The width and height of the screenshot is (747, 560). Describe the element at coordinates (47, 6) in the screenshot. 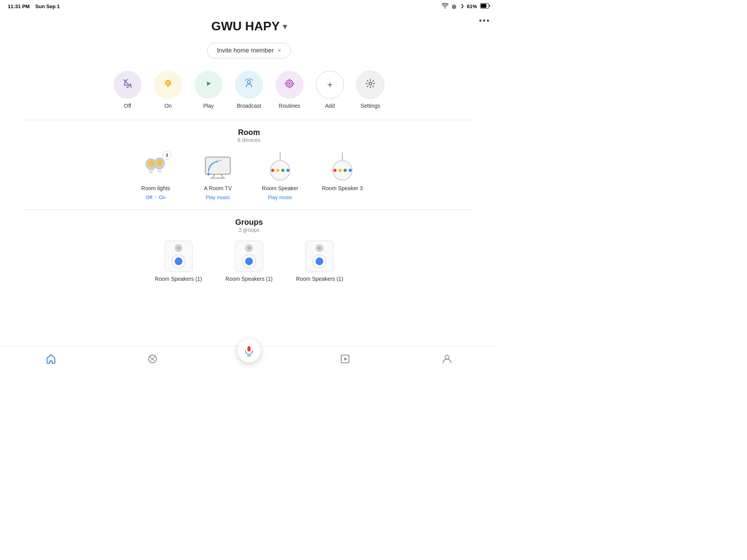

I see `status-date: Sun Sep 1` at that location.